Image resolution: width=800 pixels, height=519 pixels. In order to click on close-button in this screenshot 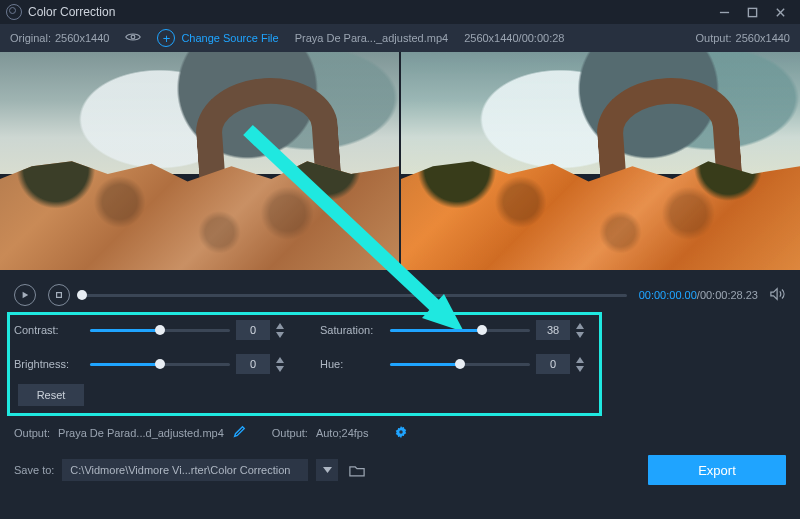, I will do `click(780, 12)`.